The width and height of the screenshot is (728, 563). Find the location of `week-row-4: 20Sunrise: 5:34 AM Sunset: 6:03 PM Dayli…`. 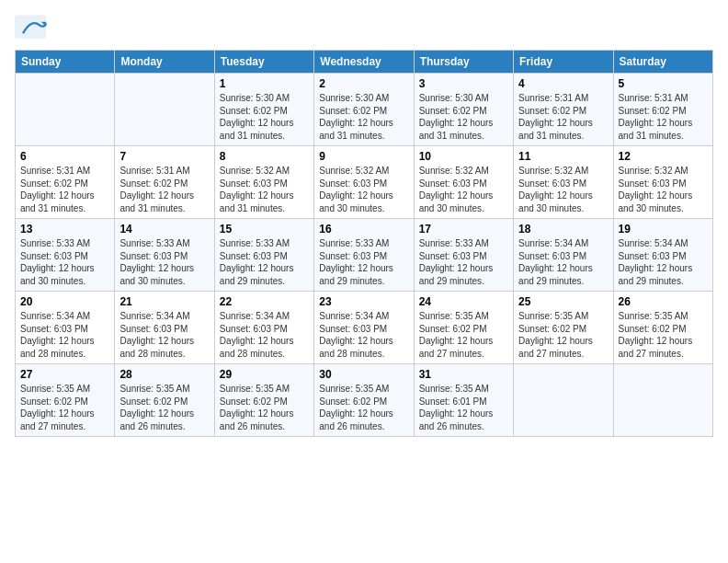

week-row-4: 20Sunrise: 5:34 AM Sunset: 6:03 PM Dayli… is located at coordinates (364, 327).